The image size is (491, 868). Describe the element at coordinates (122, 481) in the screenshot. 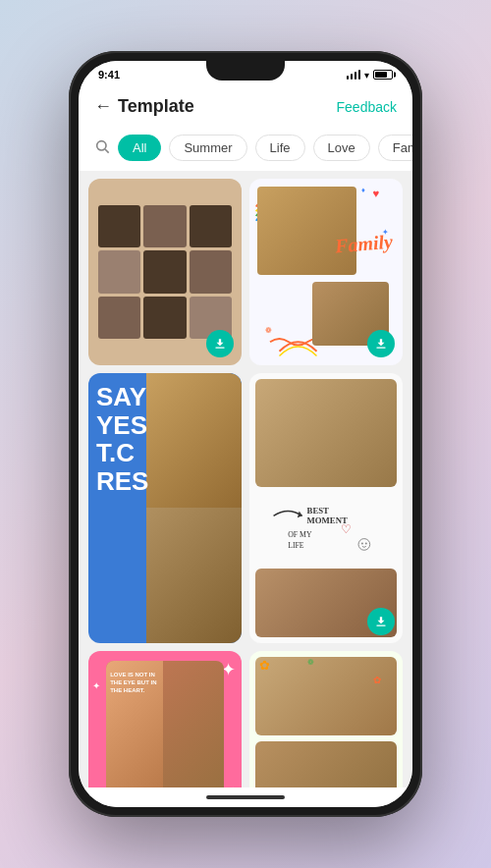

I see `say-yes-line-4: RES` at that location.